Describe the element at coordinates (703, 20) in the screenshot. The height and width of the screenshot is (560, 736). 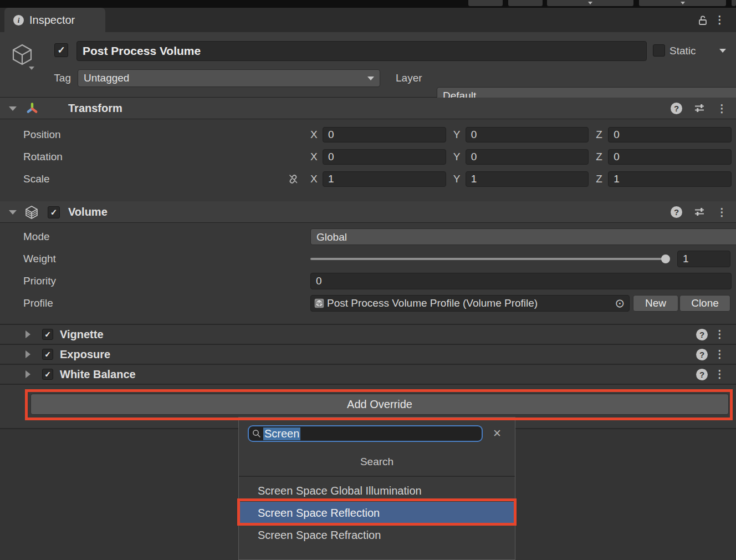
I see `unlock-icon` at that location.